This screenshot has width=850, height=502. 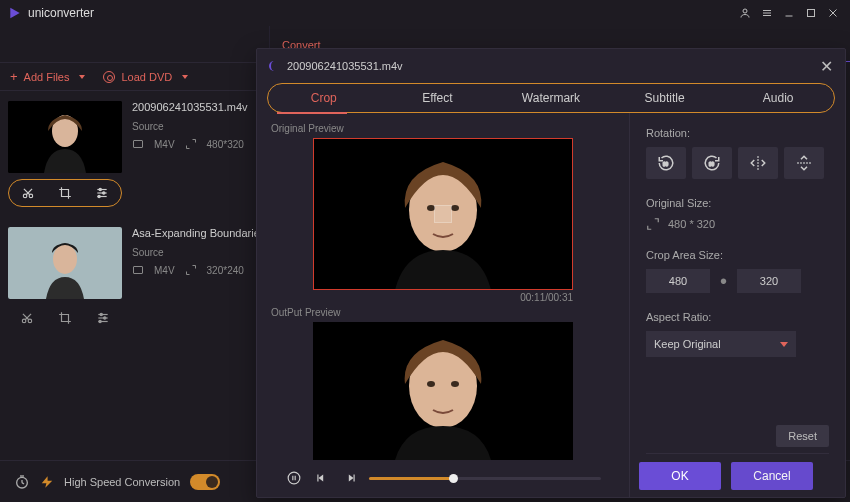 I want to click on crop-center-handle, so click(x=443, y=214).